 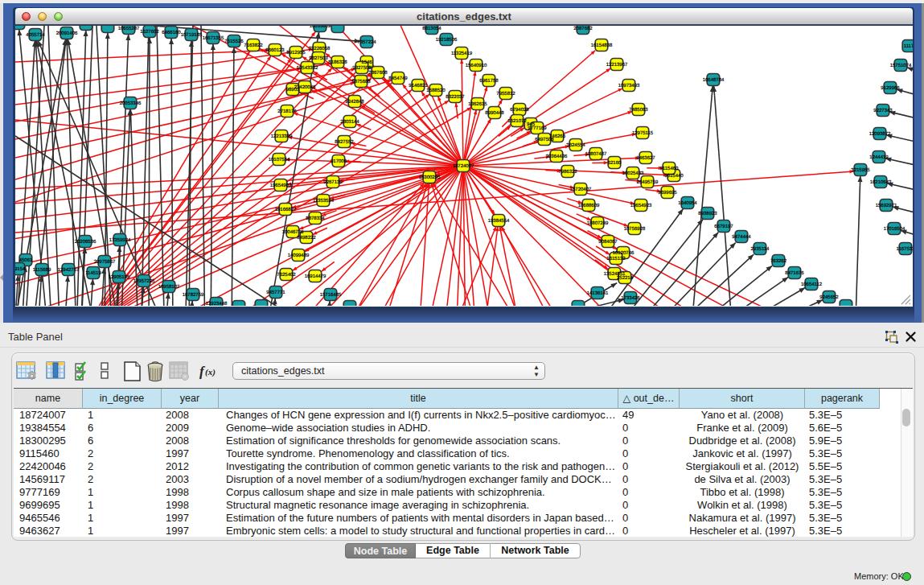 What do you see at coordinates (462, 53) in the screenshot?
I see `svg-text: 11325419` at bounding box center [462, 53].